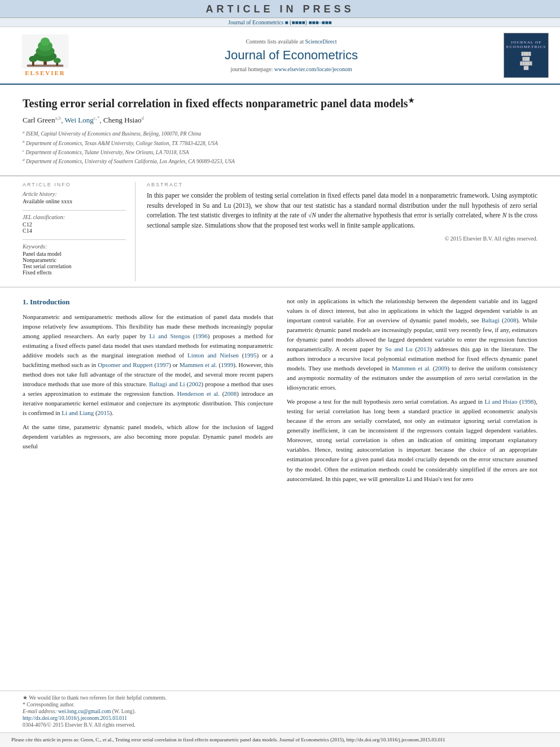  Describe the element at coordinates (75, 267) in the screenshot. I see `keyword-3: Test serial correlation` at that location.